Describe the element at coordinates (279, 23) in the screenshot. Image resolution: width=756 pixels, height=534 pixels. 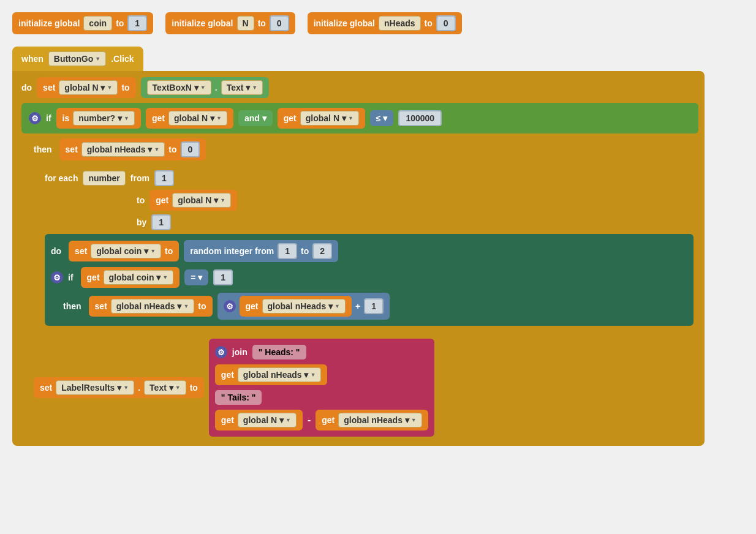
I see `init-n-val: 0` at that location.